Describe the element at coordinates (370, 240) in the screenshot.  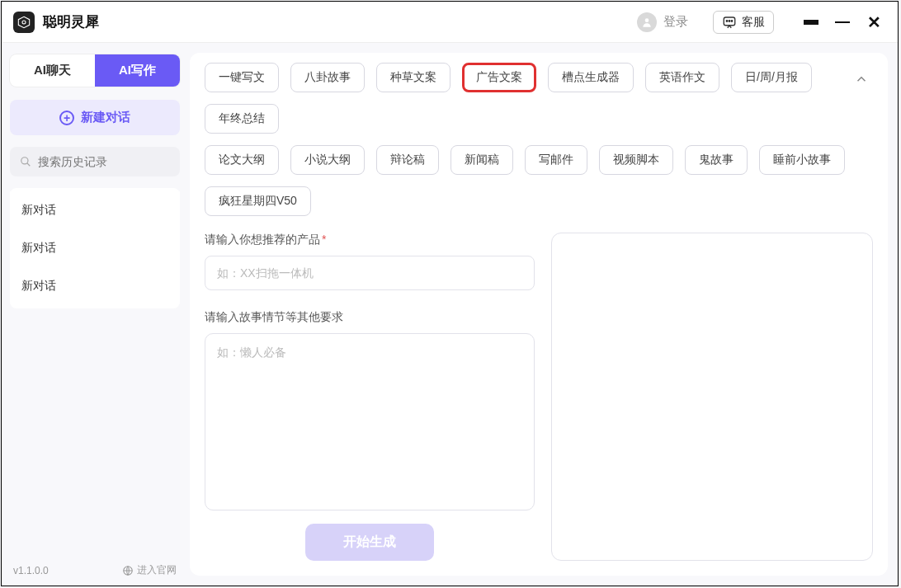
I see `product-label: 请输入你想推荐的产品*` at that location.